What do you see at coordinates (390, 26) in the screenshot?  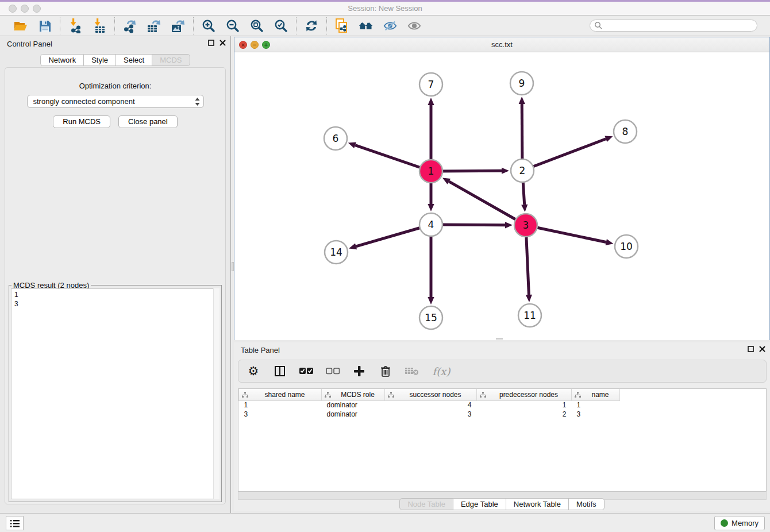 I see `hide-eye-icon` at bounding box center [390, 26].